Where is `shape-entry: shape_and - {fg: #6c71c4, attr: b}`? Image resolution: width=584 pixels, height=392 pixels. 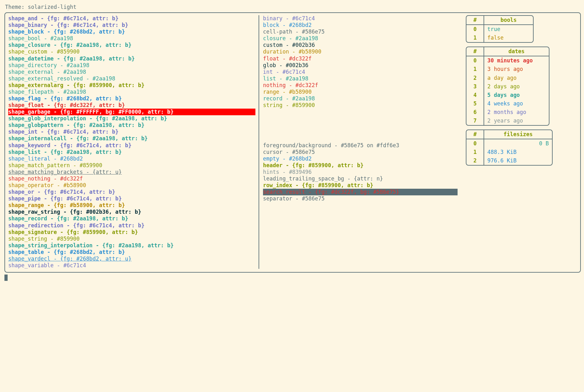 shape-entry: shape_and - {fg: #6c71c4, attr: b} is located at coordinates (132, 18).